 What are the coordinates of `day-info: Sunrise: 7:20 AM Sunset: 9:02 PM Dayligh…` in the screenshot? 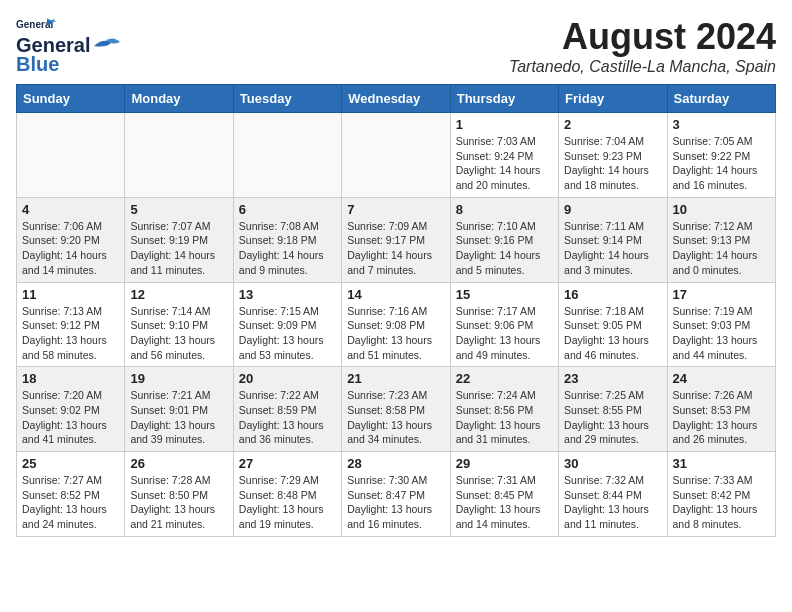 It's located at (70, 418).